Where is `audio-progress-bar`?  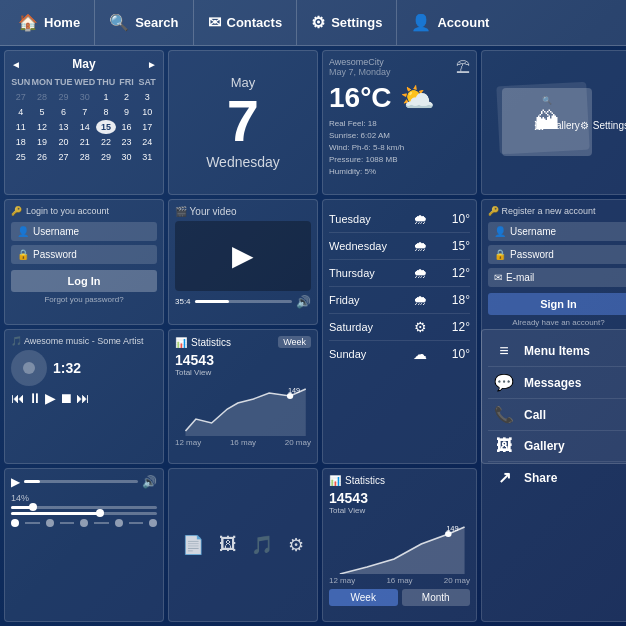
audio-progress-bar is located at coordinates (81, 482).